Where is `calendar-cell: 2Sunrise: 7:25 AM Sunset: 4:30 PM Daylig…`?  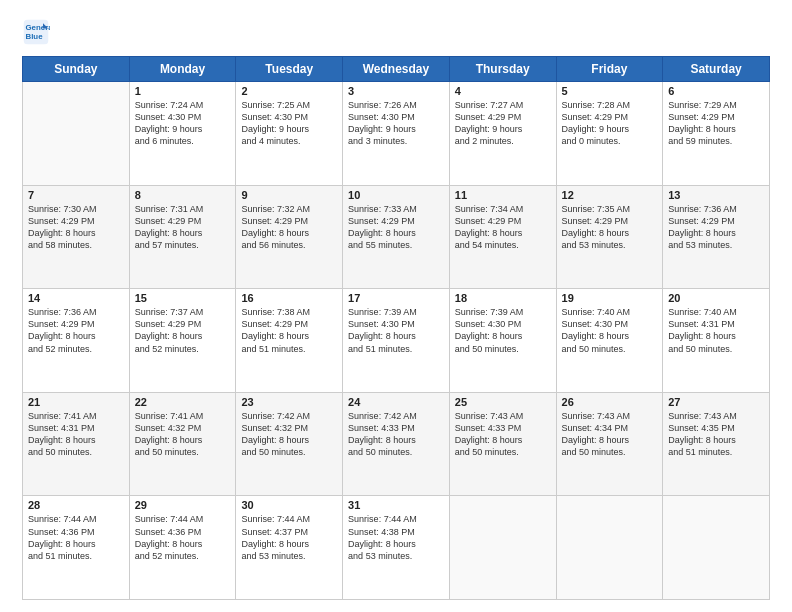
calendar-cell: 2Sunrise: 7:25 AM Sunset: 4:30 PM Daylig… is located at coordinates (290, 134).